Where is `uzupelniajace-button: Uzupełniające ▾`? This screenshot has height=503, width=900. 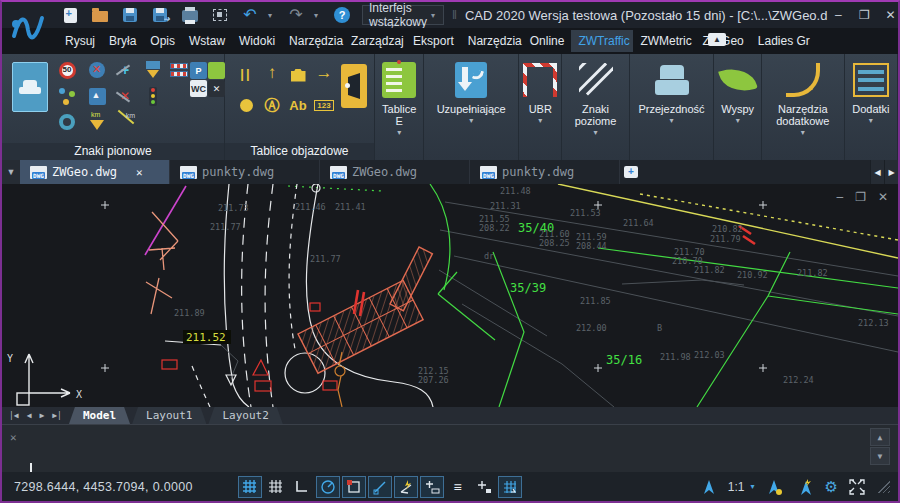 uzupelniajace-button: Uzupełniające ▾ is located at coordinates (472, 107).